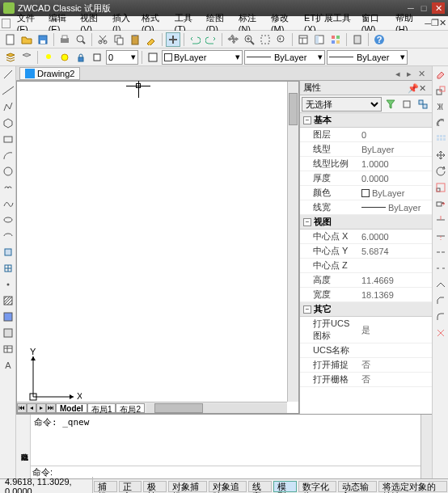 Image resolution: width=448 pixels, height=493 pixels. I want to click on undo-icon, so click(195, 40).